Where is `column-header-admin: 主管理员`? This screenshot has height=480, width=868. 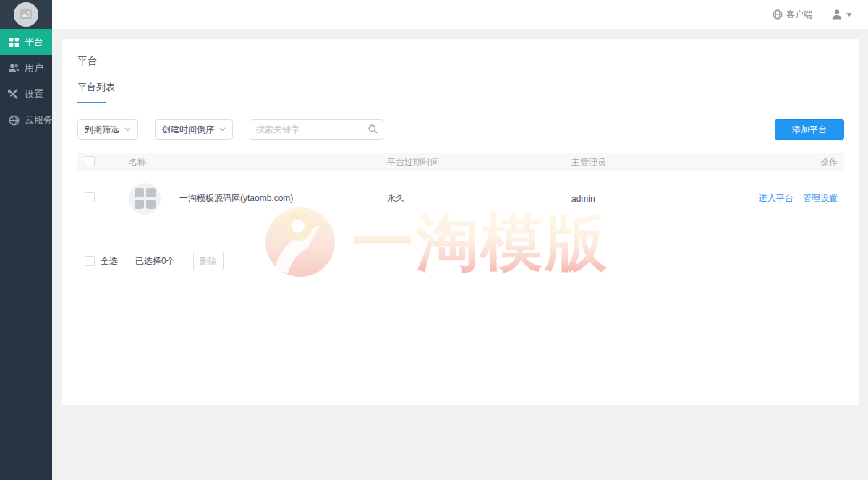
column-header-admin: 主管理员 is located at coordinates (657, 162).